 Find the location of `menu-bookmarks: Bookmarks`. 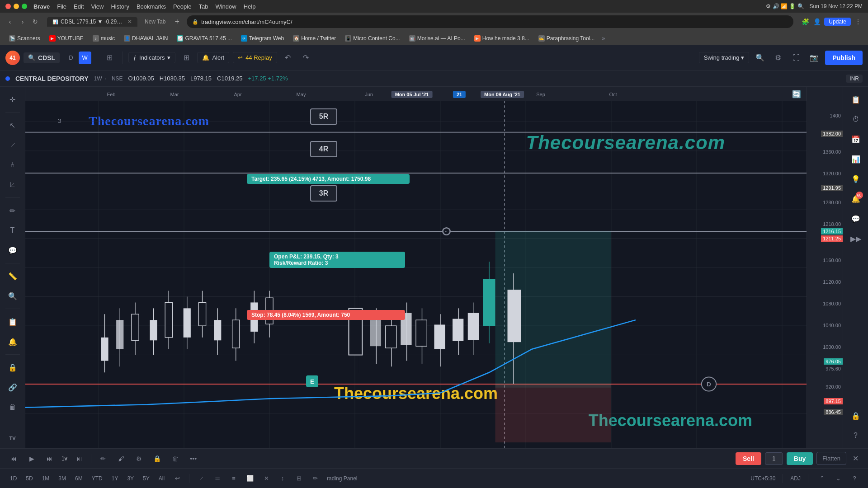

menu-bookmarks: Bookmarks is located at coordinates (151, 6).